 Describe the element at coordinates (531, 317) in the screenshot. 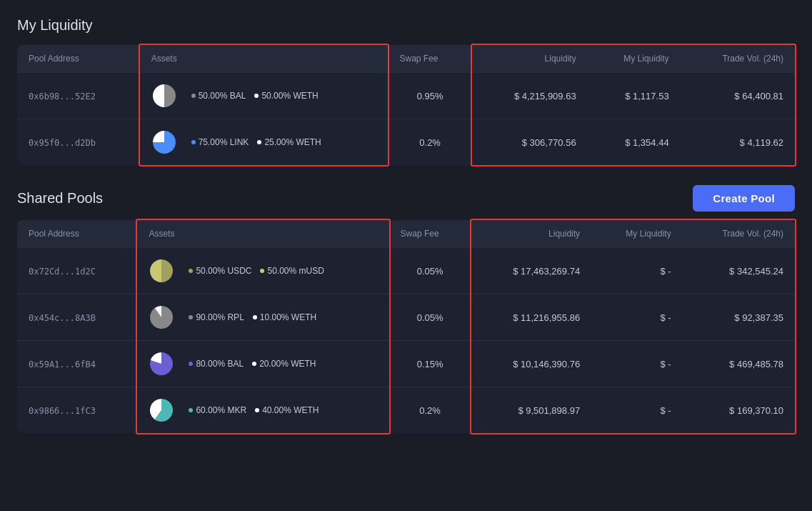

I see `liquidity: $ 11,216,955.86` at that location.